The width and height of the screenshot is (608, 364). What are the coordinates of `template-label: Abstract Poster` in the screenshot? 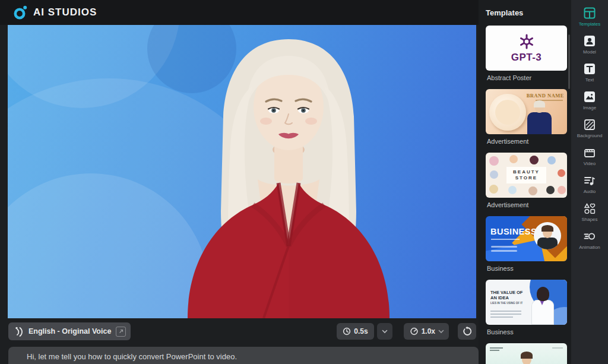 It's located at (529, 78).